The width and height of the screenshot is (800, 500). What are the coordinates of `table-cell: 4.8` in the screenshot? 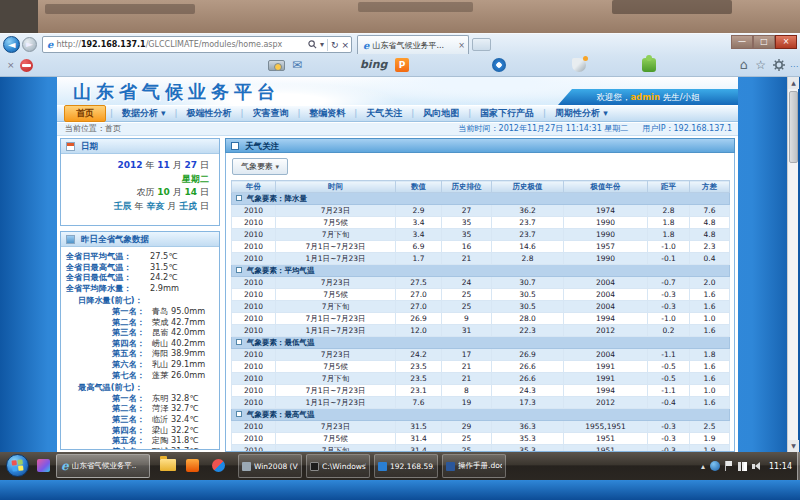 It's located at (710, 223).